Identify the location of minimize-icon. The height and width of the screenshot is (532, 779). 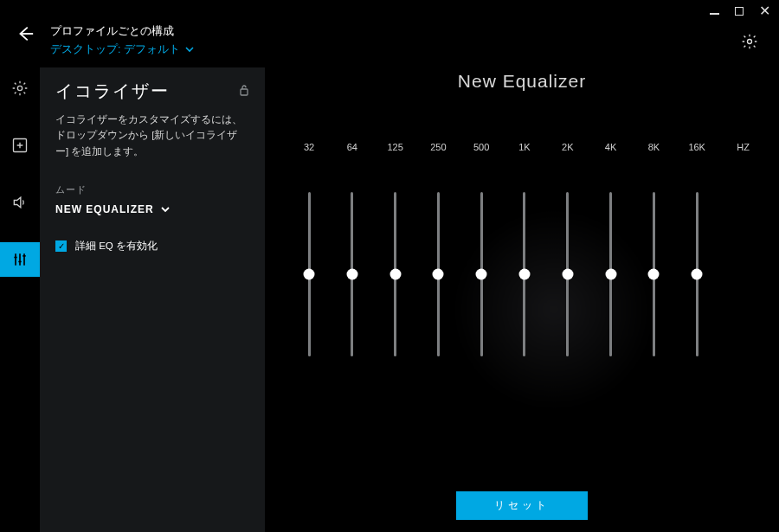
(715, 14).